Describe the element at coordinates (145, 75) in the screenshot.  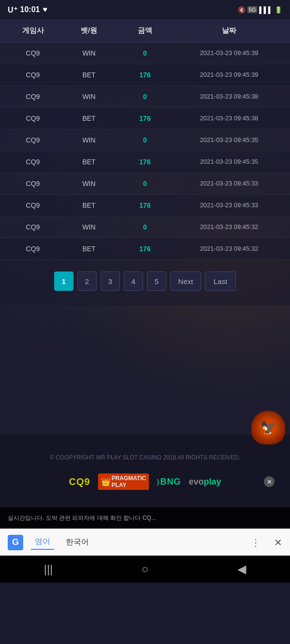
I see `table-row: CQ9BET1762021-03-23 09:45:39` at that location.